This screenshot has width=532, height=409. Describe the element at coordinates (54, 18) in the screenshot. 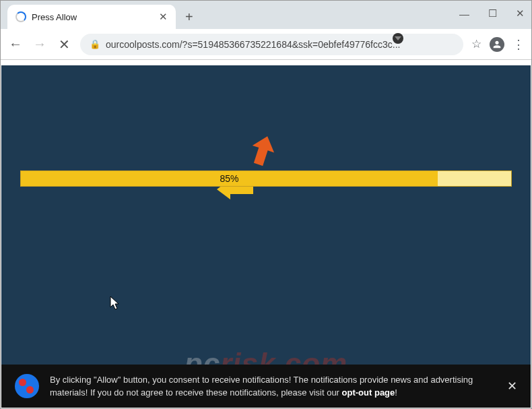

I see `tab-title: Press Allow` at that location.